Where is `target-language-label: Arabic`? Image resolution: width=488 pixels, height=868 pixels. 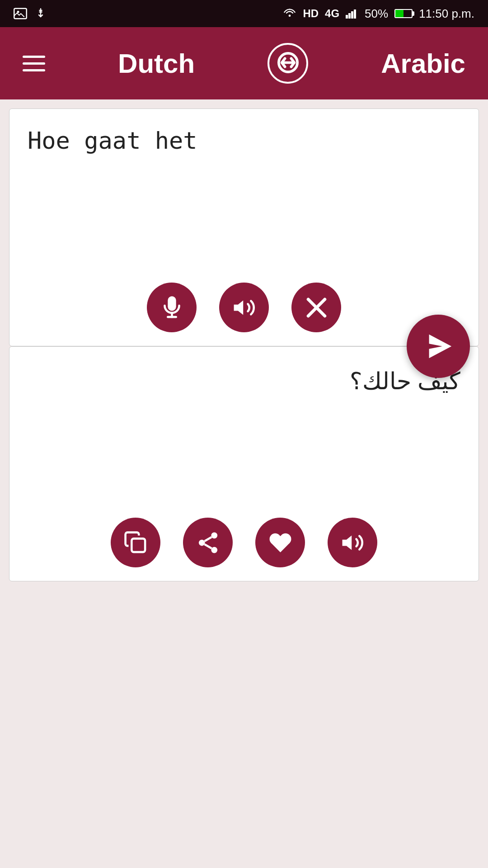 target-language-label: Arabic is located at coordinates (423, 63).